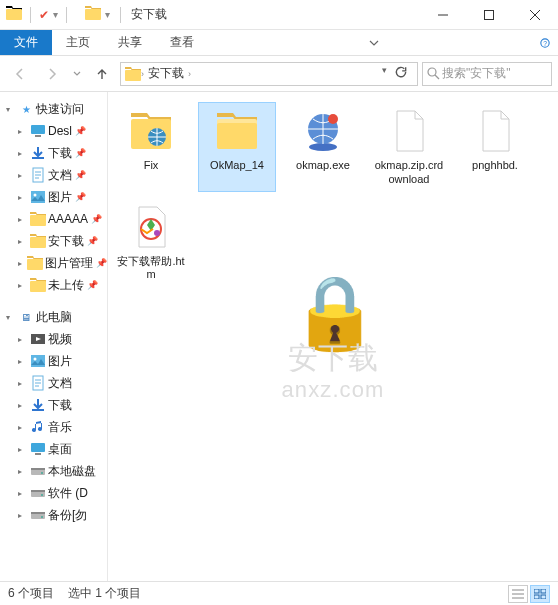  What do you see at coordinates (409, 147) in the screenshot?
I see `file-item: okmap.zip.crdownload` at bounding box center [409, 147].